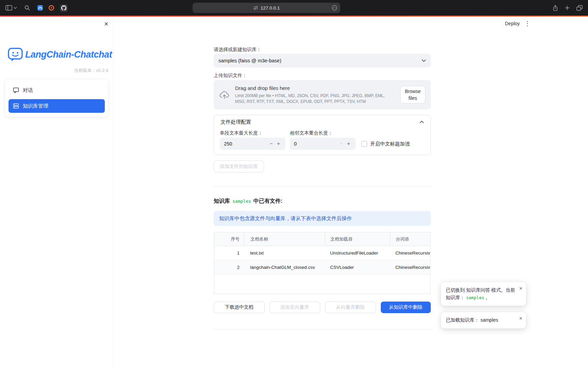 This screenshot has height=368, width=588. I want to click on file-dropzone: Drag and drop files here Limit 200MB per…, so click(322, 95).